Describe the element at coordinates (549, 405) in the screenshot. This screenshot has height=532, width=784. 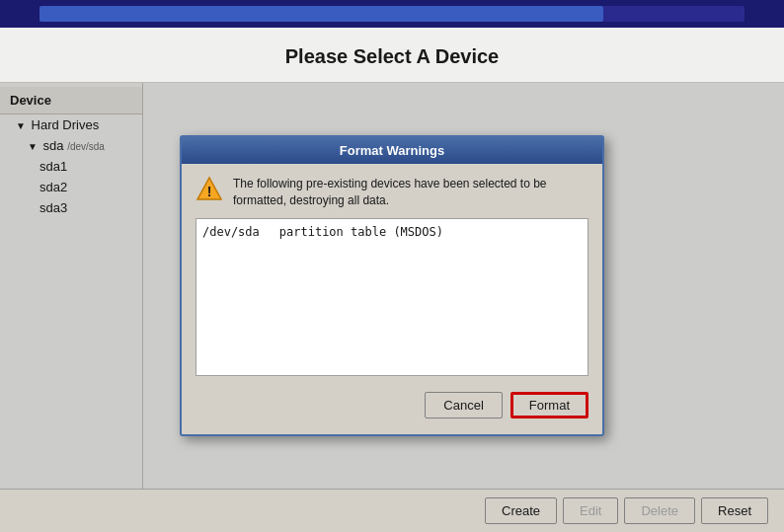
I see `format-button: Format` at that location.